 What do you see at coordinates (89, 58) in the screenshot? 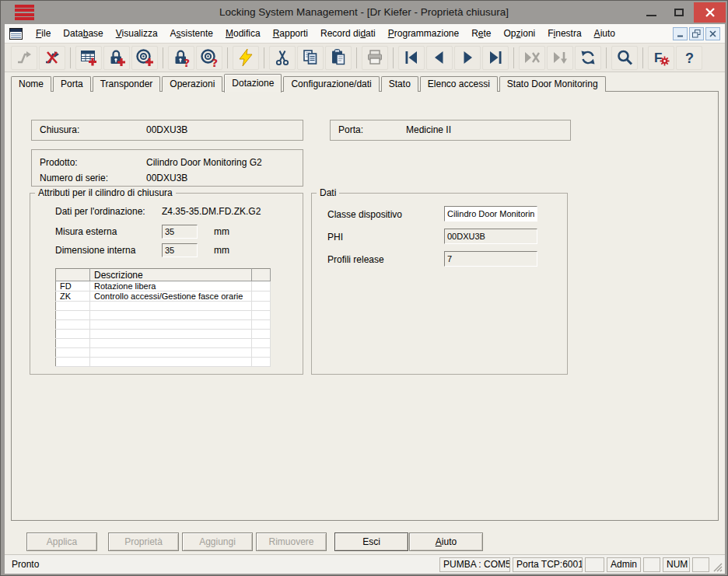
I see `new-locking-system-icon` at bounding box center [89, 58].